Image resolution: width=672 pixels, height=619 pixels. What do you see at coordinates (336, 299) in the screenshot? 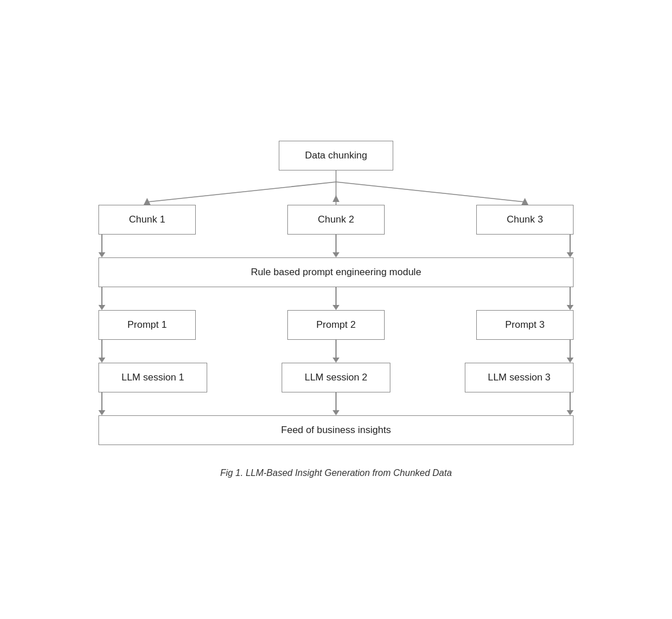
I see `rule-to-prompts-arrows` at bounding box center [336, 299].